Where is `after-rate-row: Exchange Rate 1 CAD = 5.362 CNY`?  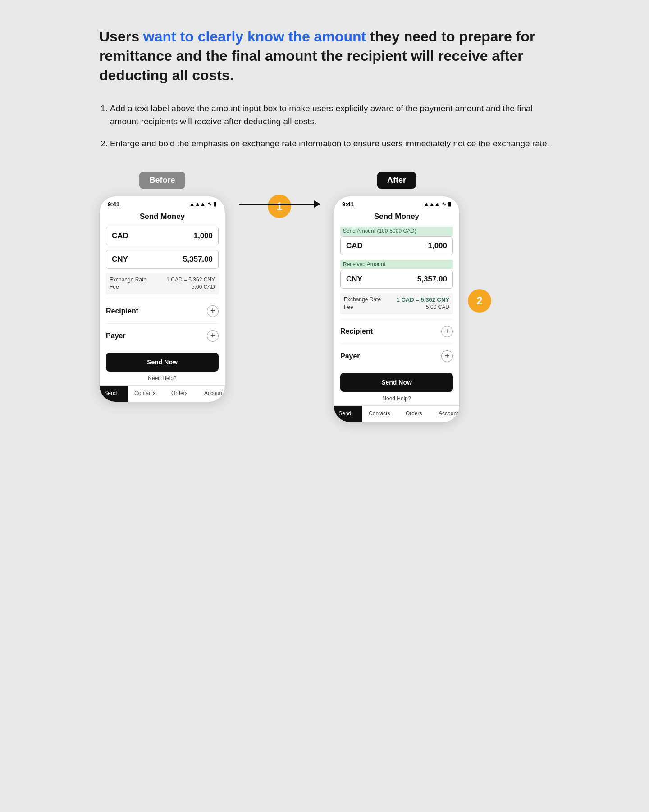 after-rate-row: Exchange Rate 1 CAD = 5.362 CNY is located at coordinates (397, 300).